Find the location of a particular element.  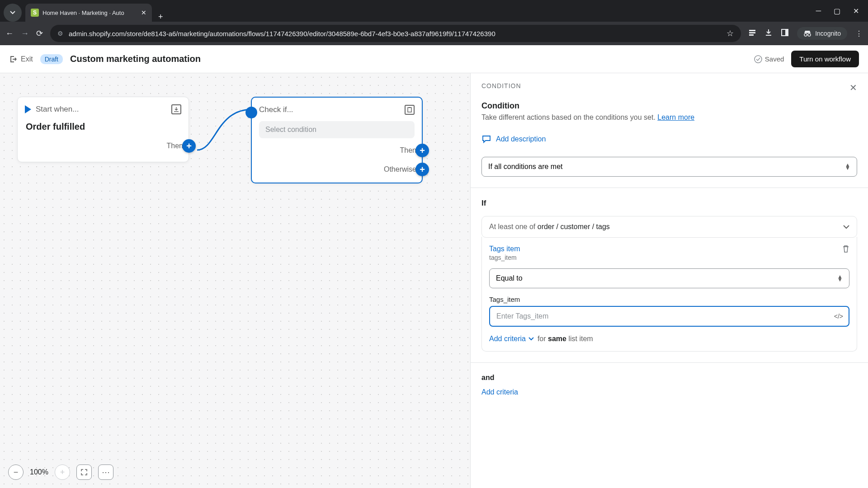

side-panel-icon is located at coordinates (785, 33).